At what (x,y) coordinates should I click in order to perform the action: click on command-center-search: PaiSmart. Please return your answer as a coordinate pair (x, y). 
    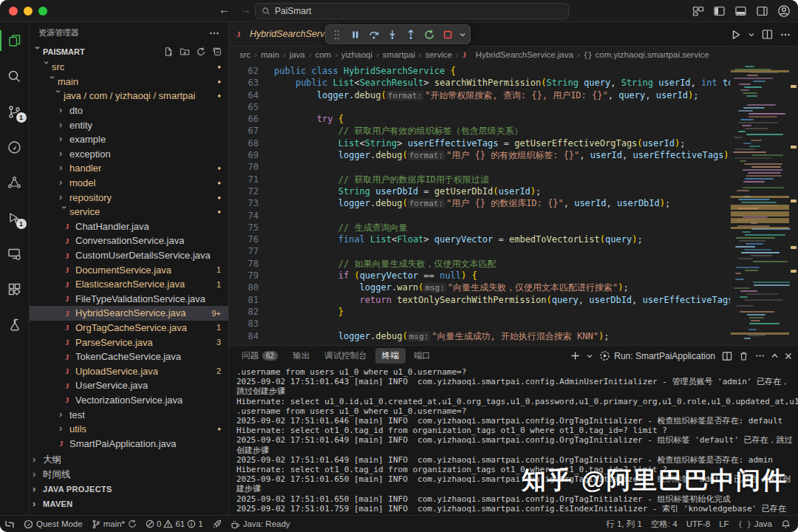
    Looking at the image, I should click on (412, 11).